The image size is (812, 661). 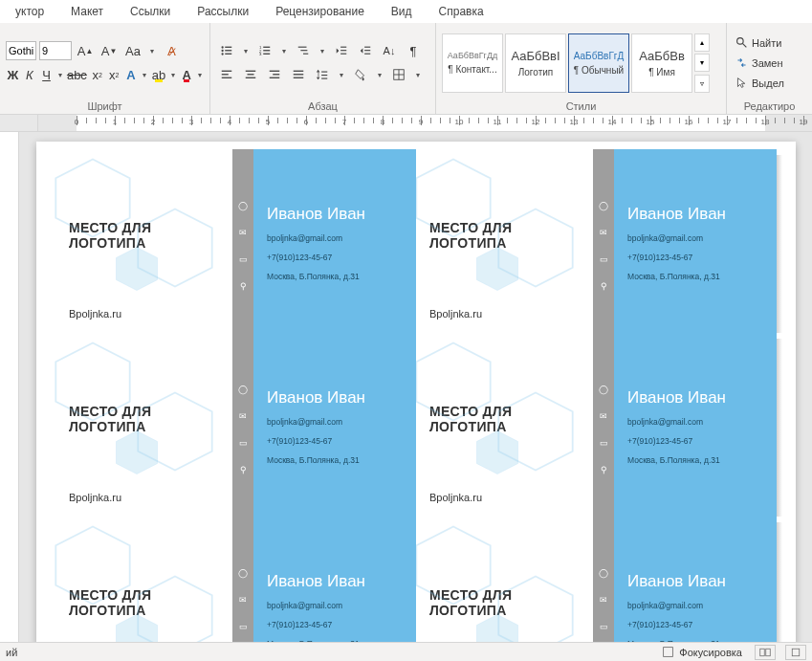 What do you see at coordinates (402, 11) in the screenshot?
I see `tab-view: Вид` at bounding box center [402, 11].